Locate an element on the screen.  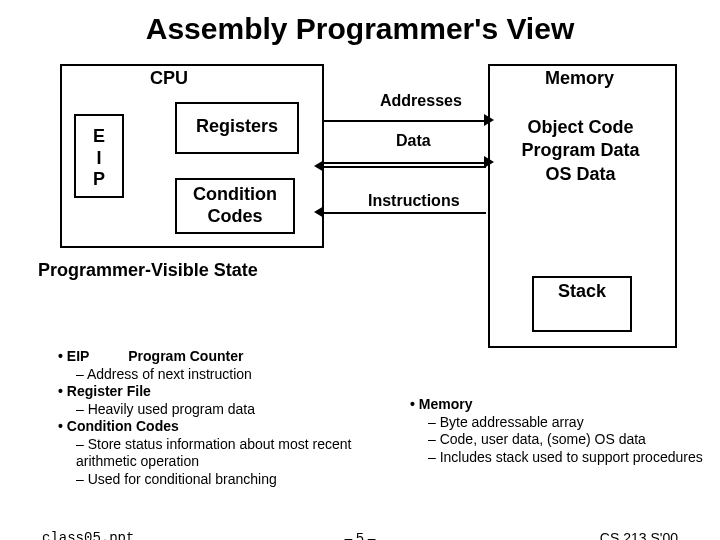
list-item: • Memory is located at coordinates (560, 405).